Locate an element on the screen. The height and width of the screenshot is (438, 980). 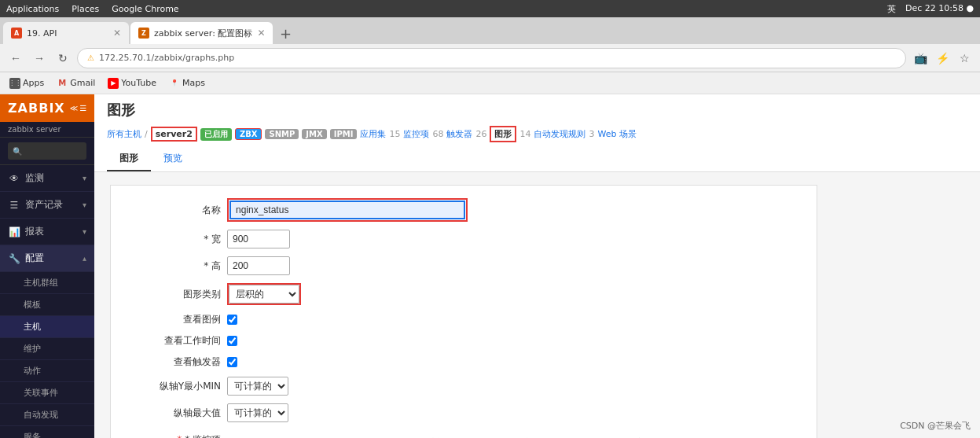
triggers-link: 触发器 is located at coordinates (459, 134).